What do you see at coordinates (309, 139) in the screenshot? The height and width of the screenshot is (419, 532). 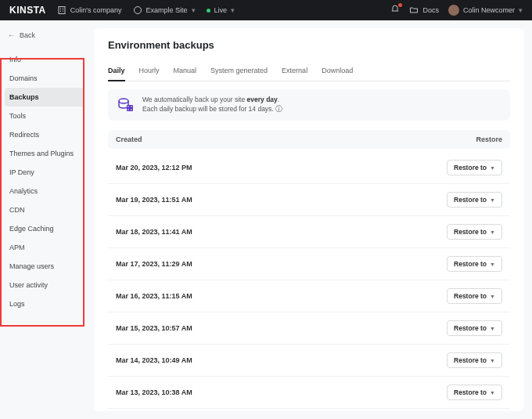 I see `table-header: Created Restore` at bounding box center [309, 139].